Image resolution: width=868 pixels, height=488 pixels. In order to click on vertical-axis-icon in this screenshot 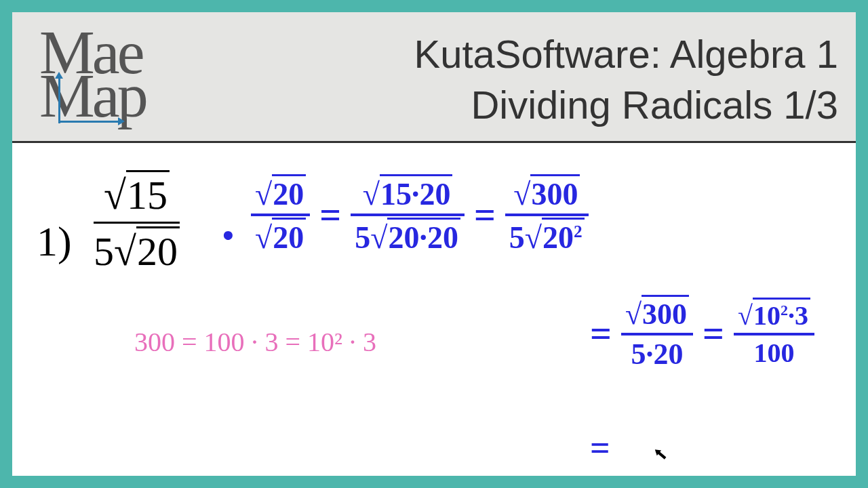, I will do `click(60, 100)`.